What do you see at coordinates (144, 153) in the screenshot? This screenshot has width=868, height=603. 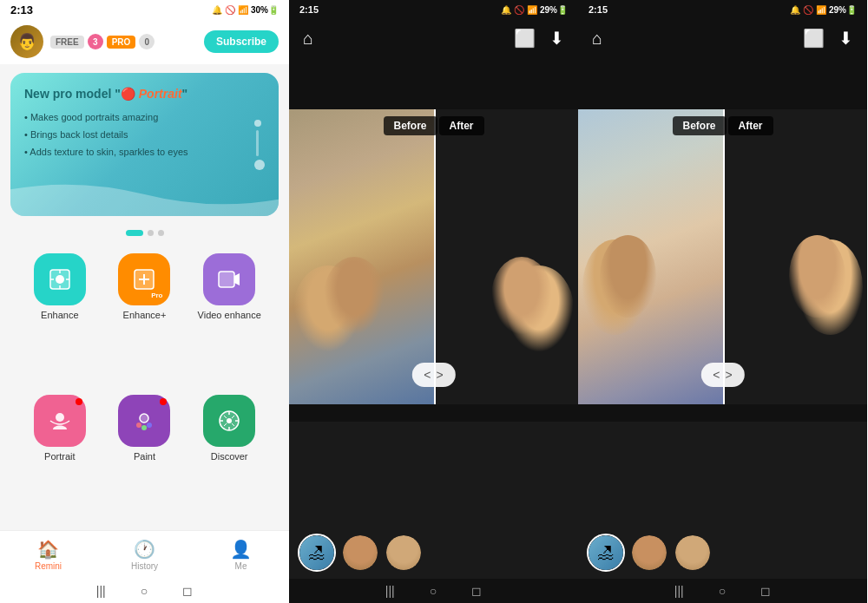 I see `promo-item-3: Adds texture to skin, sparkles to eyes` at bounding box center [144, 153].